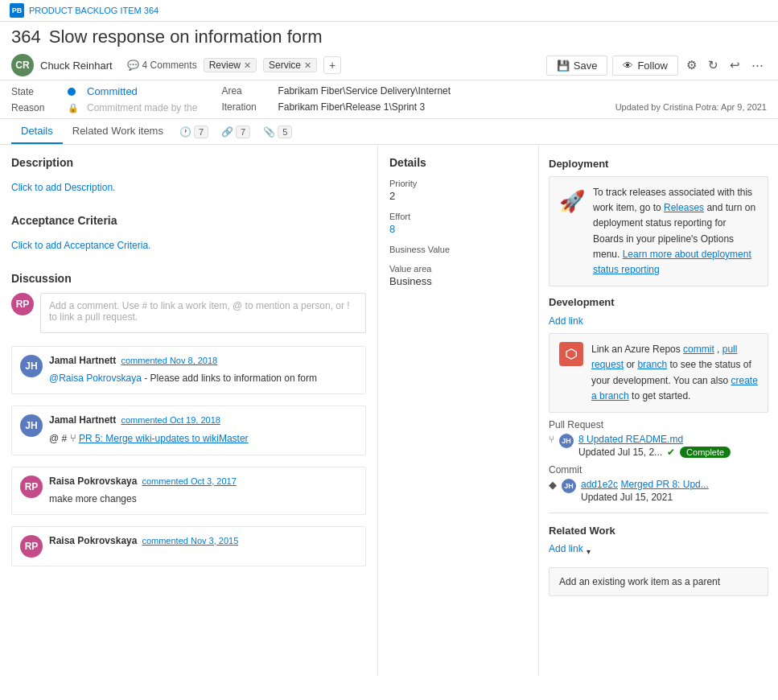 The height and width of the screenshot is (700, 778). What do you see at coordinates (307, 66) in the screenshot?
I see `tag-service-remove: ✕` at bounding box center [307, 66].